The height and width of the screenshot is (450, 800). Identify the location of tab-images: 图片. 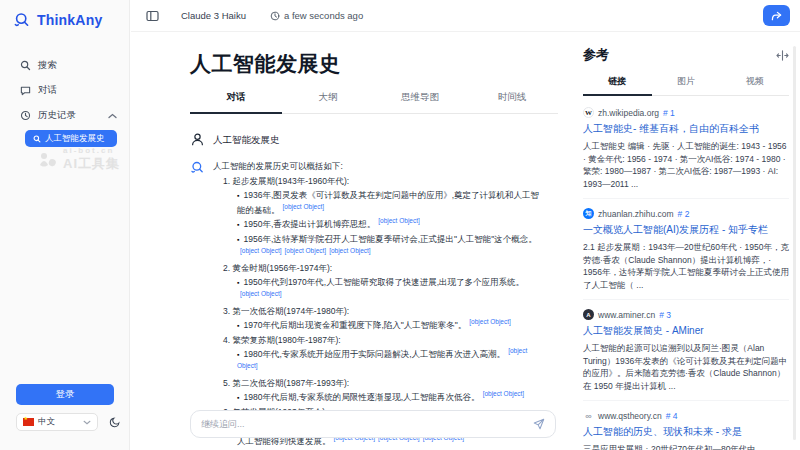
(686, 85).